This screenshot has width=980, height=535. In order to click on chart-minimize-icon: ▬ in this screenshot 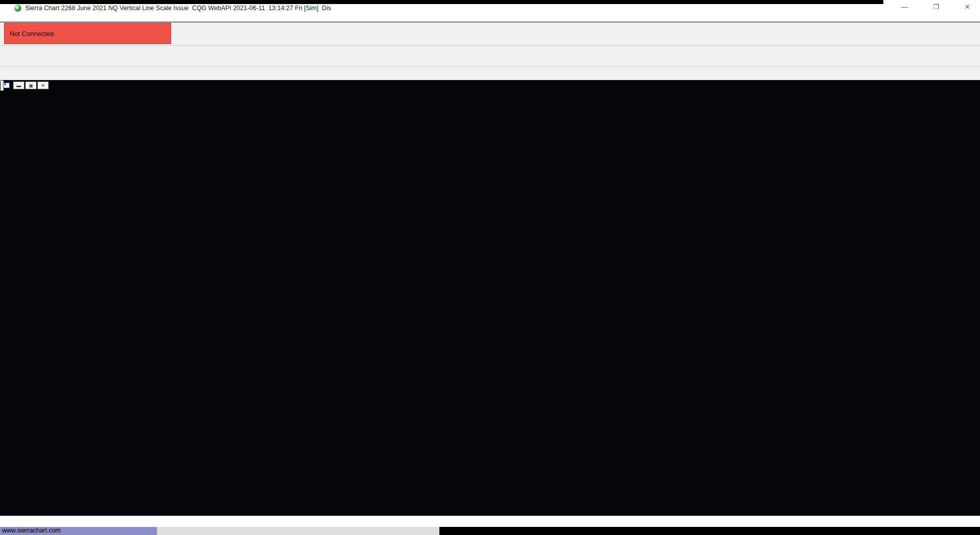, I will do `click(19, 85)`.